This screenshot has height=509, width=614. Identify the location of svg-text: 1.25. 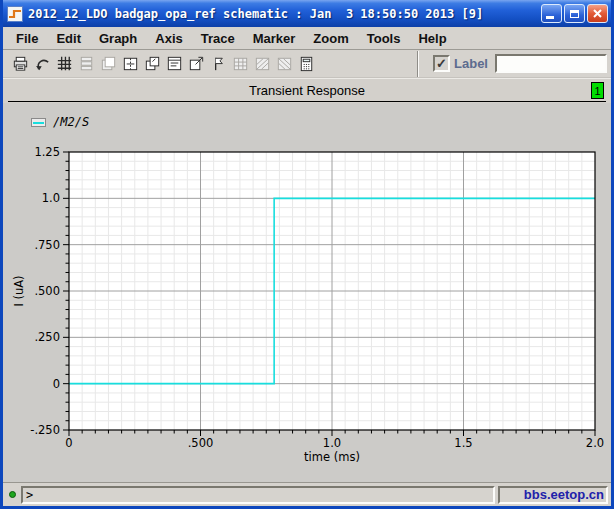
(47, 152).